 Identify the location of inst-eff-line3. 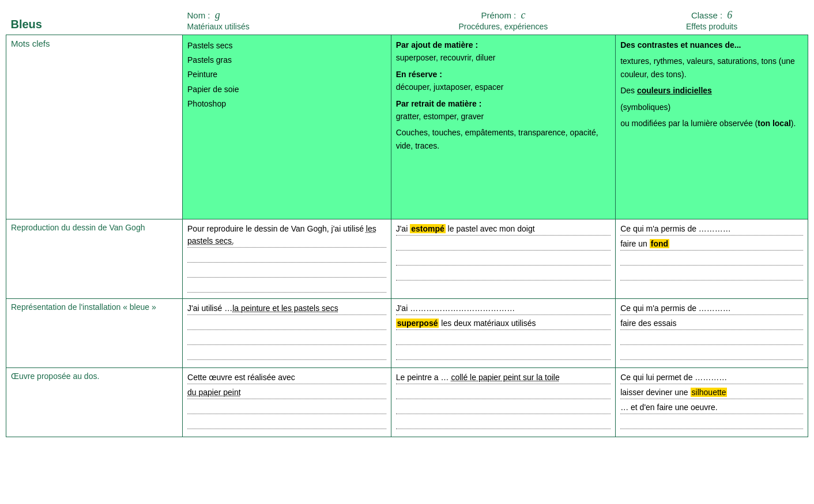
(711, 339).